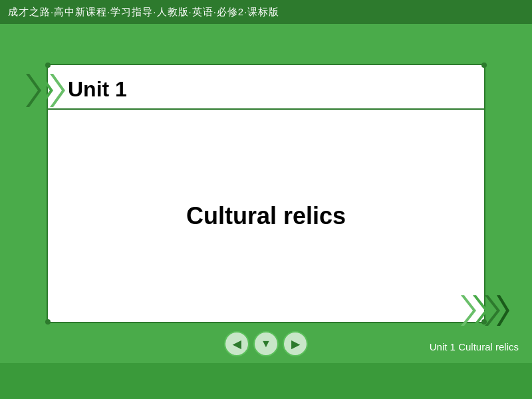  Describe the element at coordinates (237, 344) in the screenshot. I see `prev-button: ◀` at that location.